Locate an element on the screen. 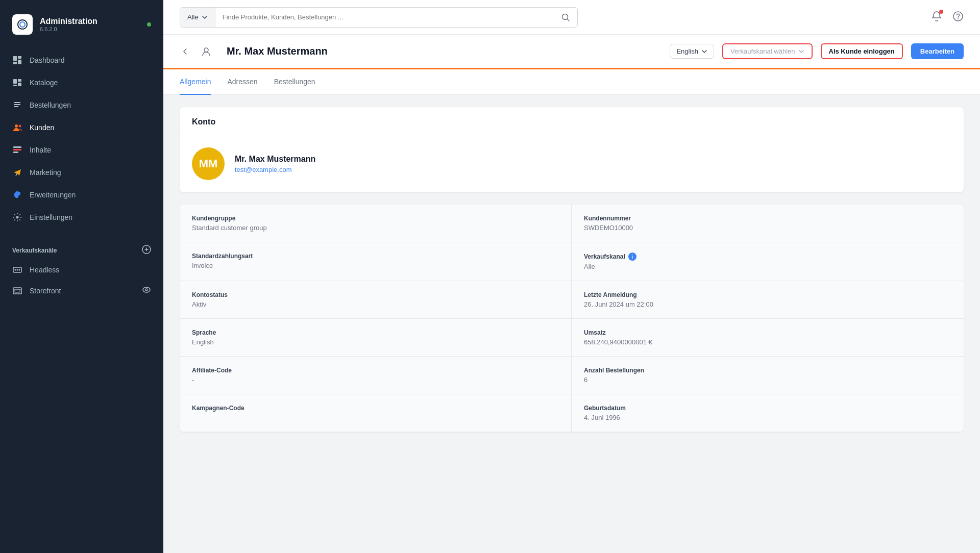 This screenshot has width=980, height=553. sidebar-item-dashboard: Dashboard is located at coordinates (82, 60).